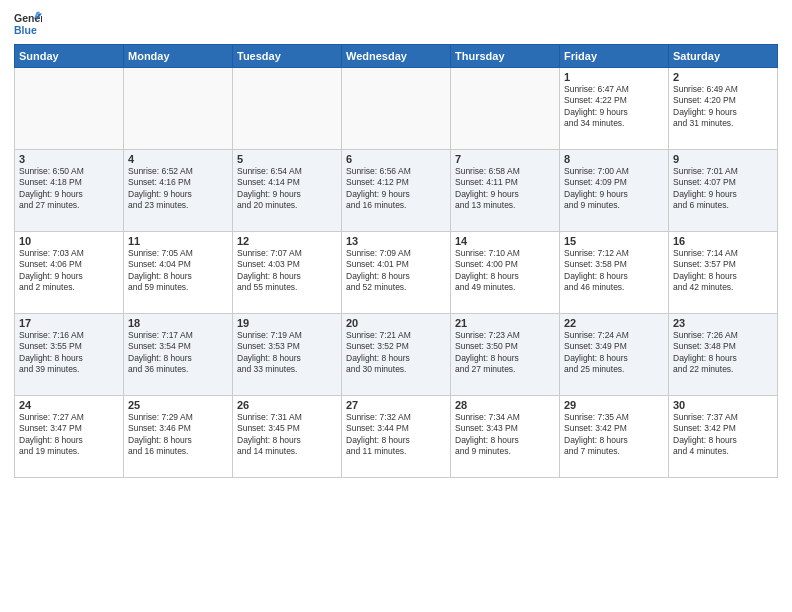 The width and height of the screenshot is (792, 612). I want to click on day-cell: 16Sunrise: 7:14 AM Sunset: 3:57 PM Dayli…, so click(724, 273).